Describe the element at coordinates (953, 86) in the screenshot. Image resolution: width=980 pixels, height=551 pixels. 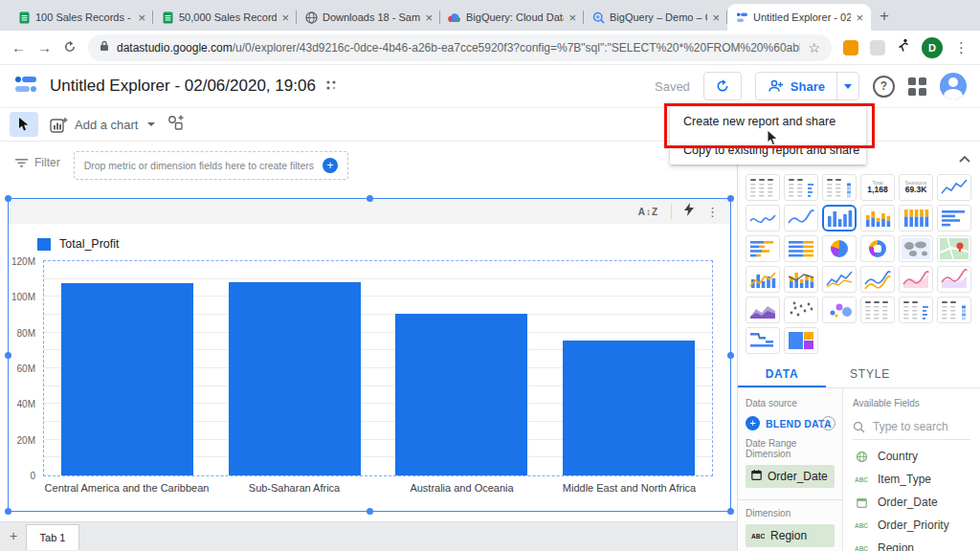
I see `account-avatar` at that location.